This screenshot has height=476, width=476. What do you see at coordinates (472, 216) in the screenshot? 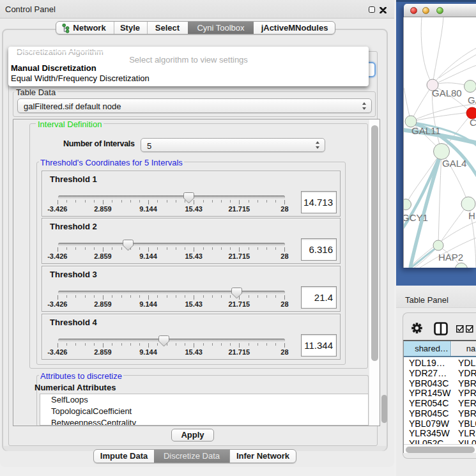
I see `svg-text: H` at bounding box center [472, 216].